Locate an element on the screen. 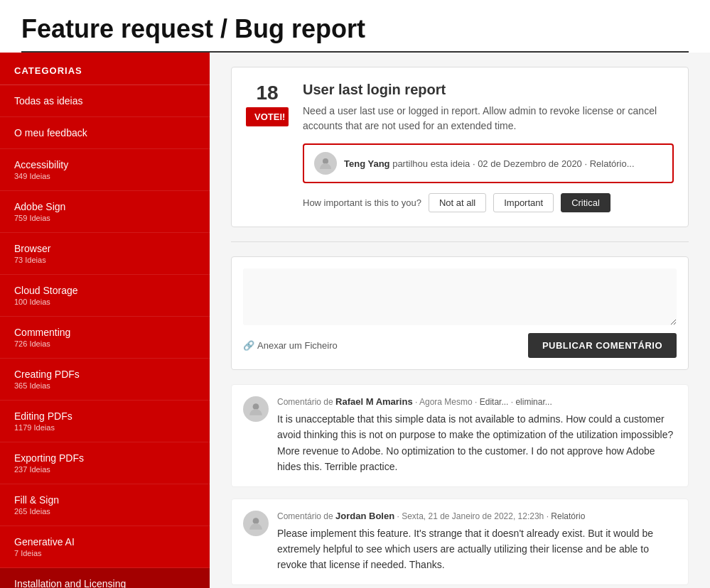 The width and height of the screenshot is (710, 588). idea-title: User last login report is located at coordinates (488, 89).